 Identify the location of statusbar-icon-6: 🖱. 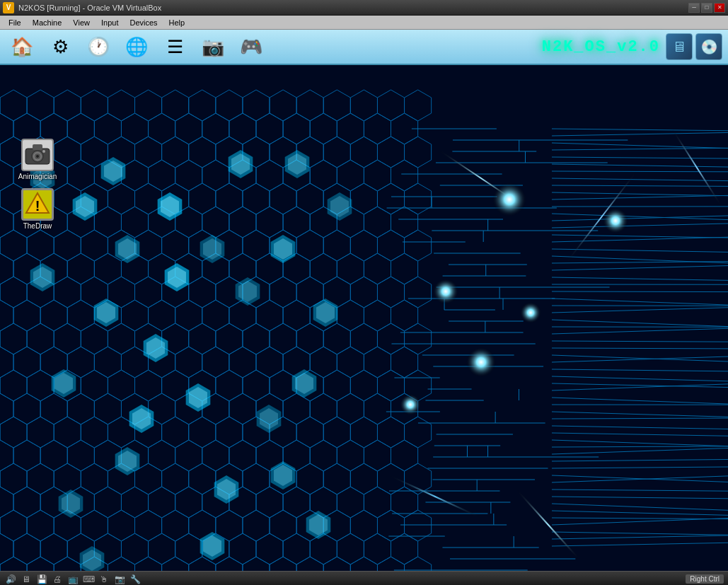
(104, 579).